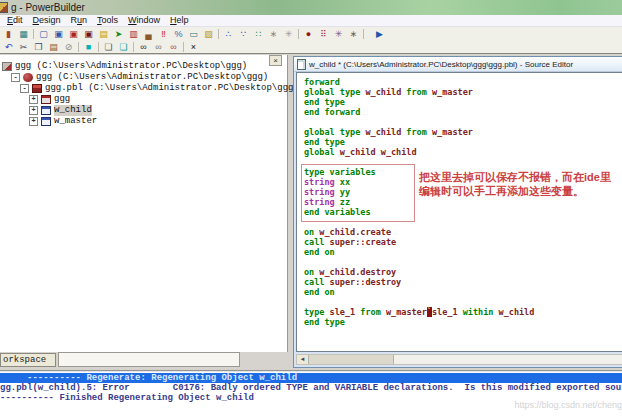 Image resolution: width=622 pixels, height=420 pixels. I want to click on flower2-icon: ✳, so click(338, 34).